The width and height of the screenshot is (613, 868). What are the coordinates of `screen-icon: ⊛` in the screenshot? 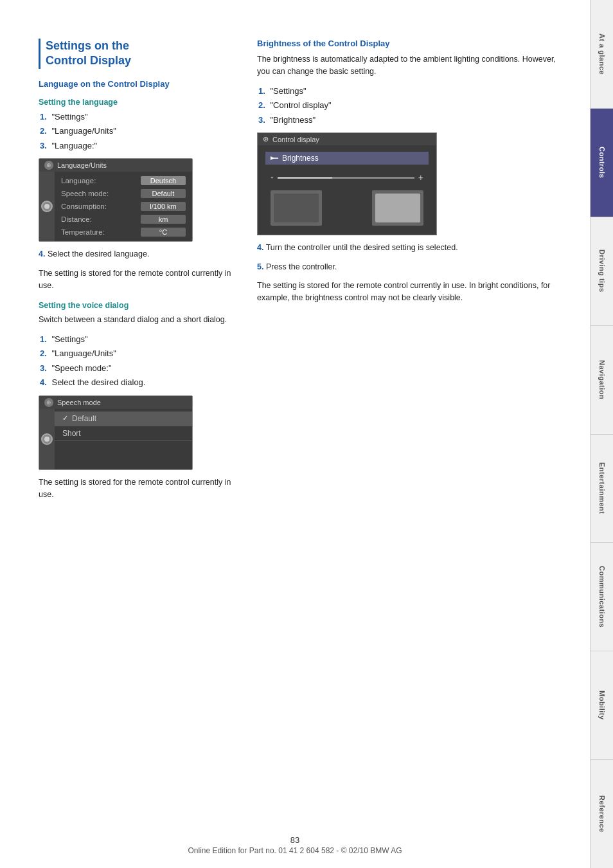 It's located at (49, 165).